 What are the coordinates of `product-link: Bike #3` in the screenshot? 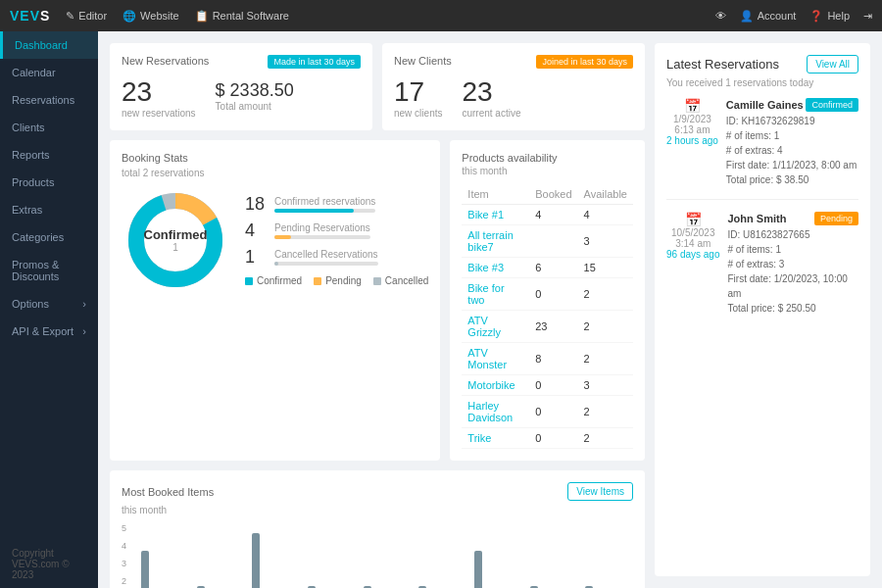 It's located at (486, 268).